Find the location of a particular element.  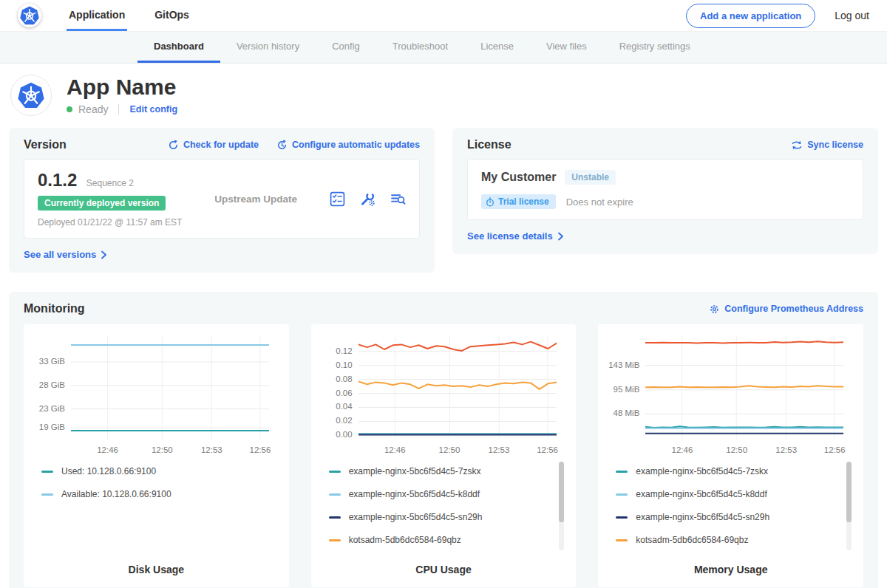

app-header: App Name Ready Edit config is located at coordinates (444, 96).